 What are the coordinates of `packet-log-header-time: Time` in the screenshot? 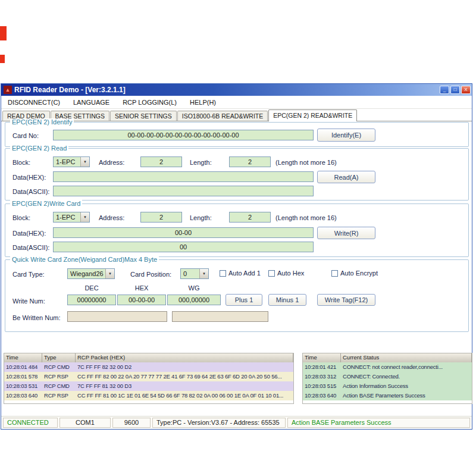 It's located at (23, 358).